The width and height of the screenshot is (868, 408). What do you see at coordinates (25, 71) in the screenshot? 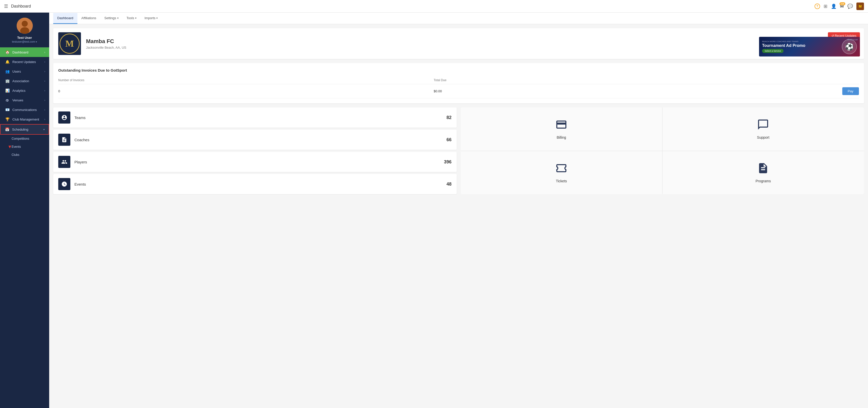
I see `sidebar-item-users: 👥 Users ›` at bounding box center [25, 71].